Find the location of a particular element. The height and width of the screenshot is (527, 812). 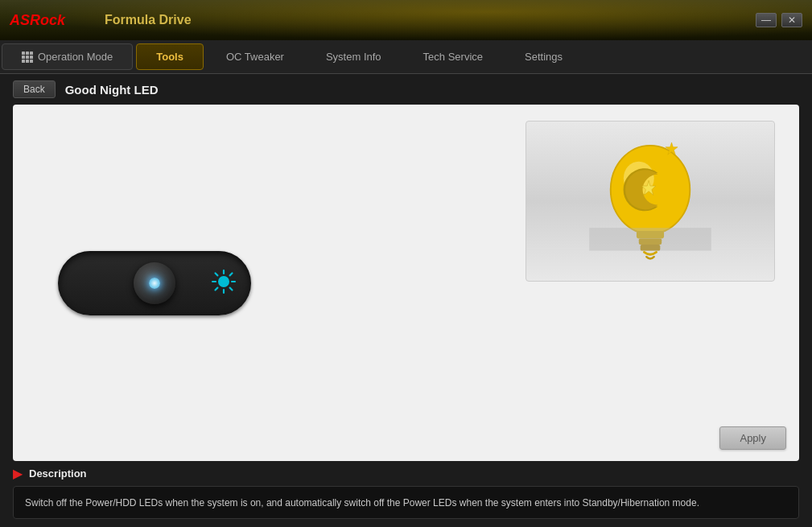

nav-tech-service-label: Tech Service is located at coordinates (453, 56).